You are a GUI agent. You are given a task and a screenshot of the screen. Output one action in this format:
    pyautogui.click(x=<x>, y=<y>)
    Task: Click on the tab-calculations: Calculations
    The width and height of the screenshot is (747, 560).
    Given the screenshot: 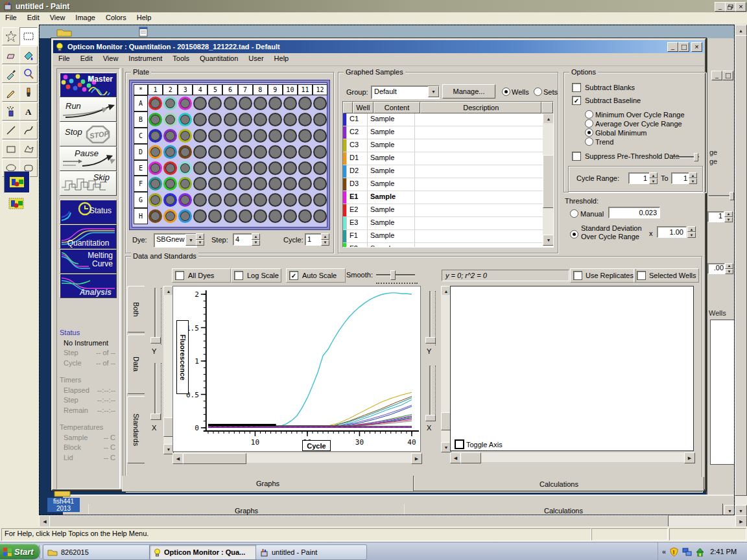 What is the action you would take?
    pyautogui.click(x=559, y=484)
    